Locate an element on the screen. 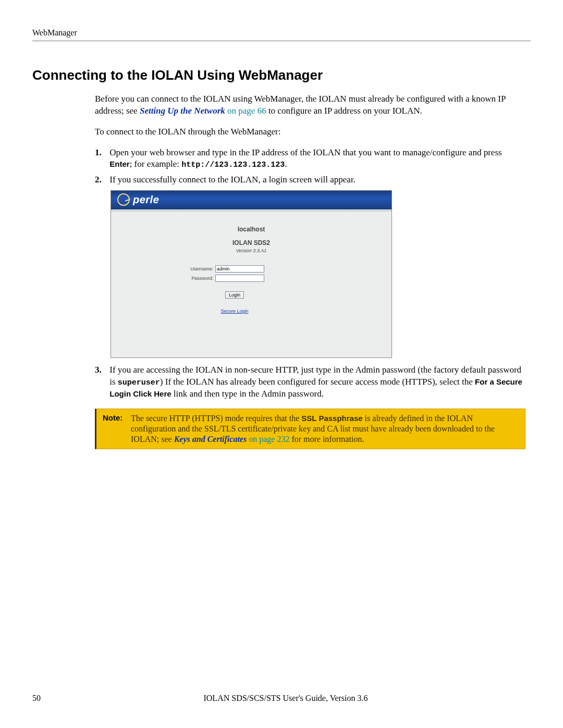 This screenshot has height=728, width=563. note-ssl-passphrase: SSL Passphrase is located at coordinates (332, 418).